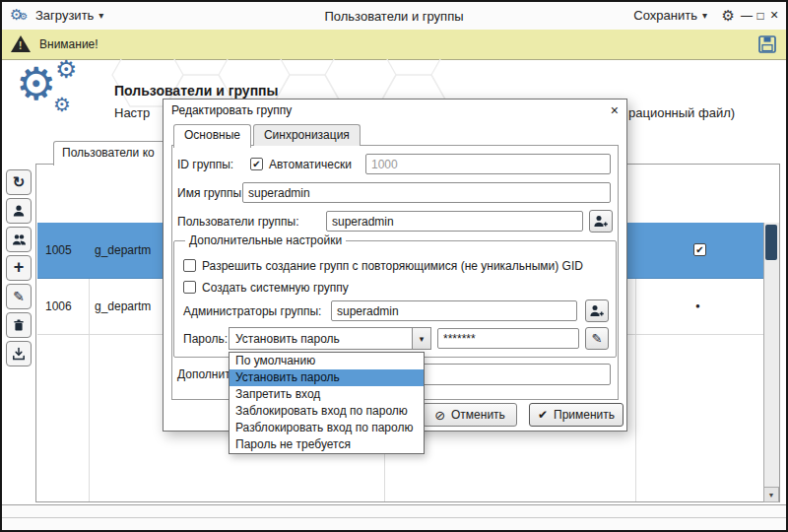 The height and width of the screenshot is (532, 788). What do you see at coordinates (729, 16) in the screenshot?
I see `settings-gear-icon: ⚙` at bounding box center [729, 16].